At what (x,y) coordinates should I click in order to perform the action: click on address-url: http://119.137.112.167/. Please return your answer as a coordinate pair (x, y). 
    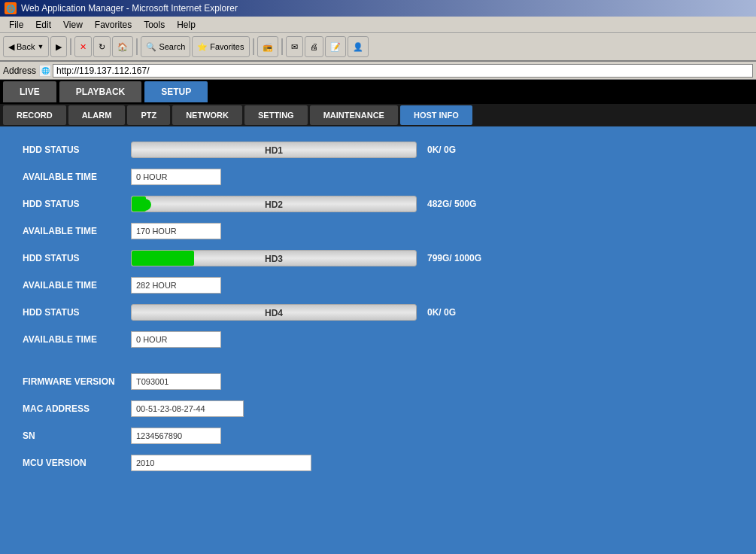
    Looking at the image, I should click on (102, 71).